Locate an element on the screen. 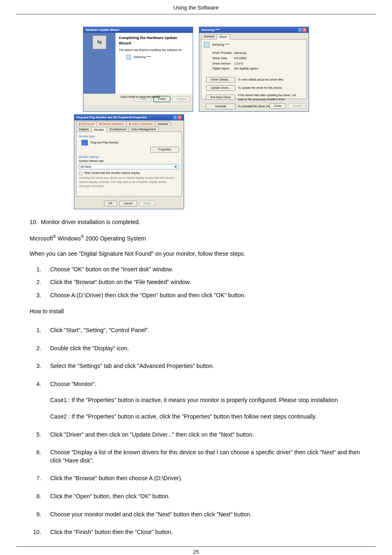 This screenshot has width=392, height=555. driver-version-value: 1.0.0.0 is located at coordinates (247, 64).